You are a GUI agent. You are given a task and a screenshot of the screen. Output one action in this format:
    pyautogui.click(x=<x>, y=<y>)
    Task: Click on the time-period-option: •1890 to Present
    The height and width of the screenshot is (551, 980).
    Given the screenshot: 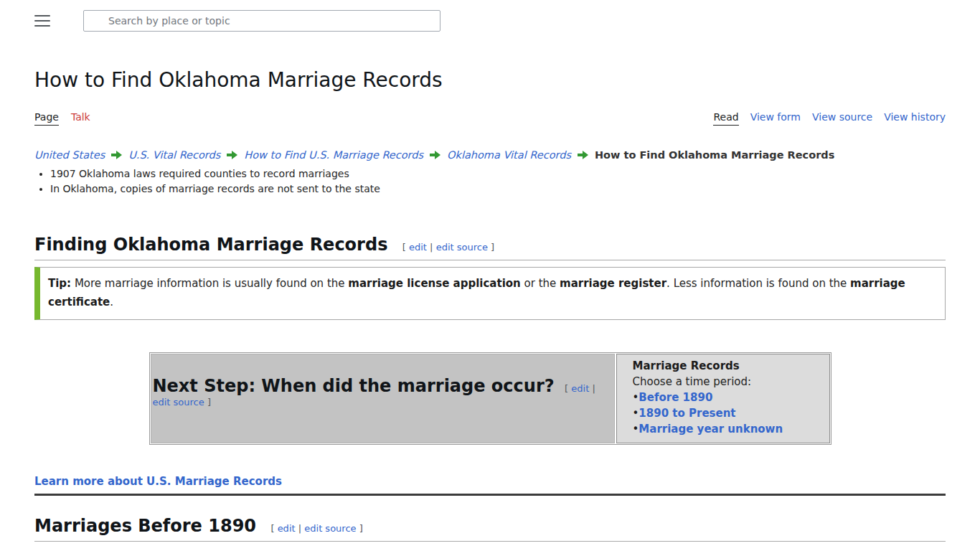 What is the action you would take?
    pyautogui.click(x=727, y=413)
    